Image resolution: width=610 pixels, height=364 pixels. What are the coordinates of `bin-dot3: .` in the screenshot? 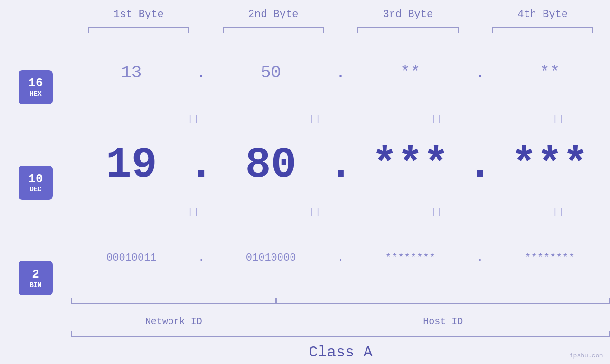 It's located at (480, 258).